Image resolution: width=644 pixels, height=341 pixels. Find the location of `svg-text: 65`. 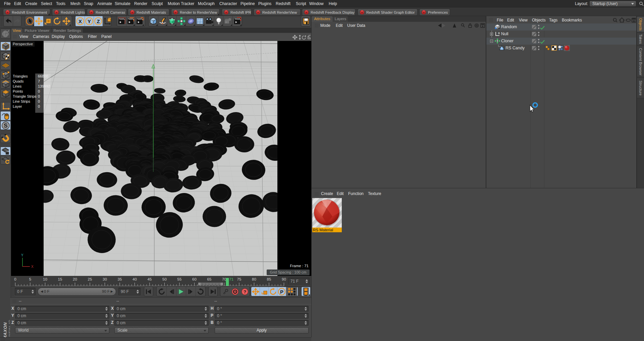

svg-text: 65 is located at coordinates (209, 279).